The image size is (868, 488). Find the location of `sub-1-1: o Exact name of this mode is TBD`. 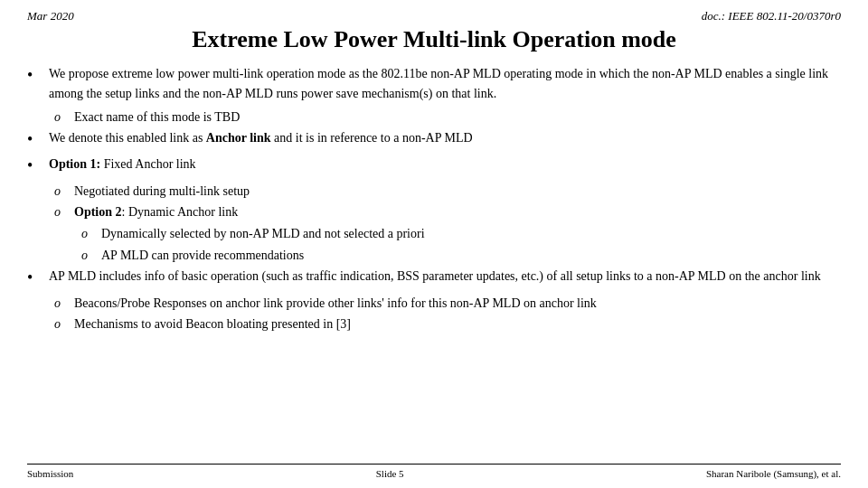

sub-1-1: o Exact name of this mode is TBD is located at coordinates (448, 117).